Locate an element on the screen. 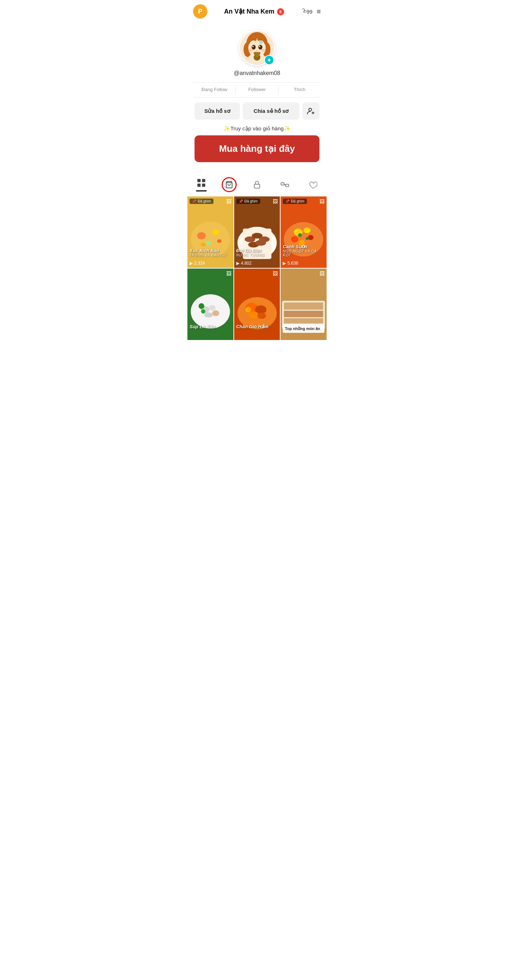 This screenshot has width=514, height=980. promo-section: ✨Truy cập vào giỏ hàng✨ Mua hàng tại đây is located at coordinates (257, 144).